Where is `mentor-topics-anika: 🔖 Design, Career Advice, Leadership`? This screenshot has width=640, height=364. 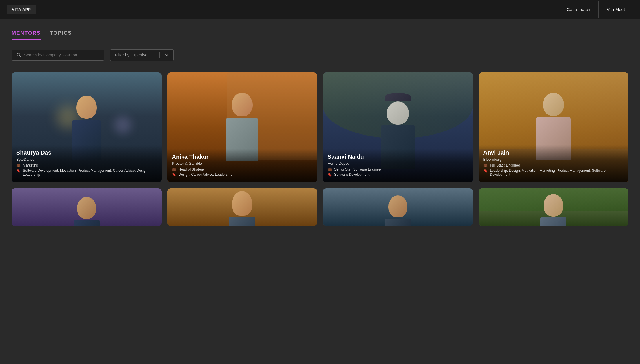
mentor-topics-anika: 🔖 Design, Career Advice, Leadership is located at coordinates (242, 175).